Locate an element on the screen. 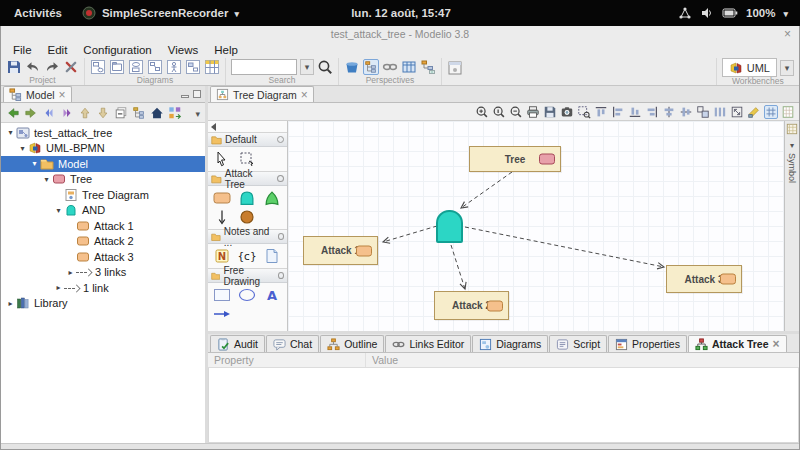 The width and height of the screenshot is (800, 450). palette-section-notes: Notes and ... is located at coordinates (248, 236).